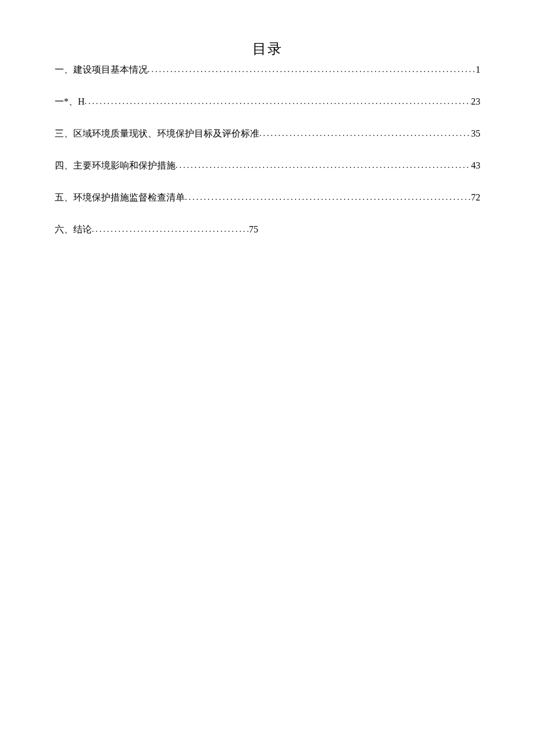  I want to click on toc-page-number: 75, so click(254, 230).